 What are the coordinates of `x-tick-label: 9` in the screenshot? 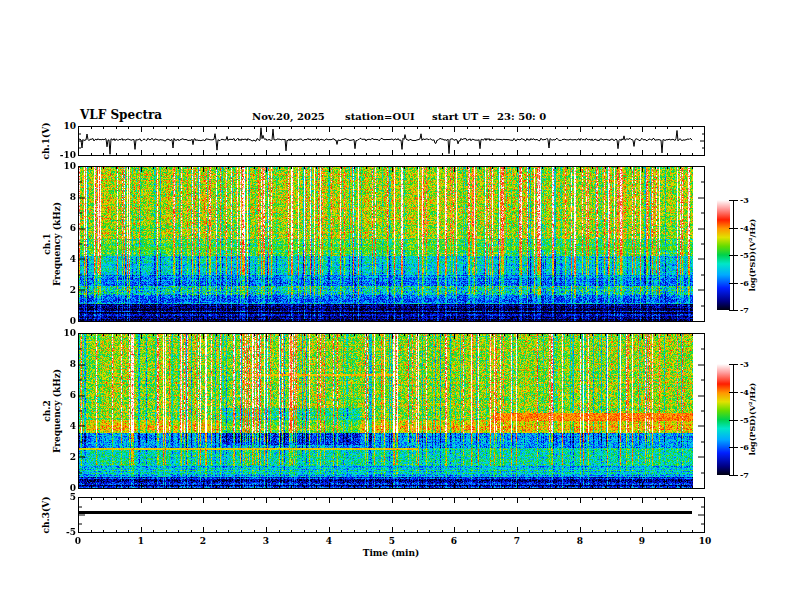 It's located at (642, 542).